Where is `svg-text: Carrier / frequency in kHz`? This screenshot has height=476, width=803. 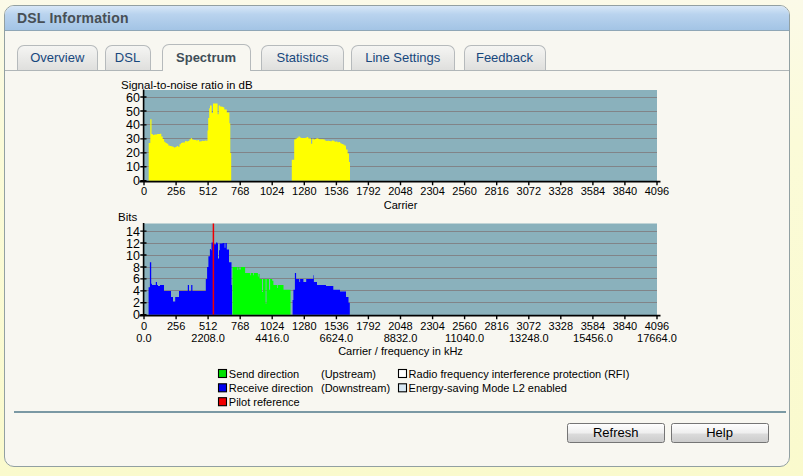 svg-text: Carrier / frequency in kHz is located at coordinates (400, 351).